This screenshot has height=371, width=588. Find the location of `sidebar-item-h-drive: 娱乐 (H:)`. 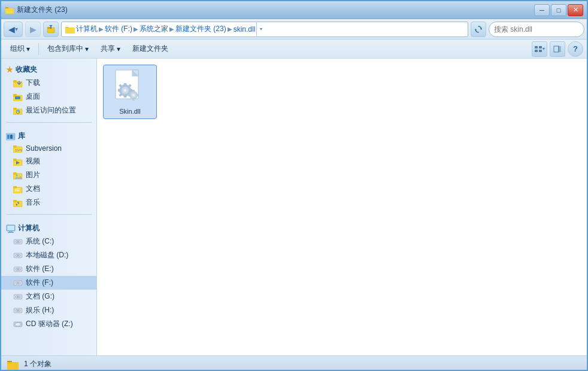

sidebar-item-h-drive: 娱乐 (H:) is located at coordinates (49, 310).